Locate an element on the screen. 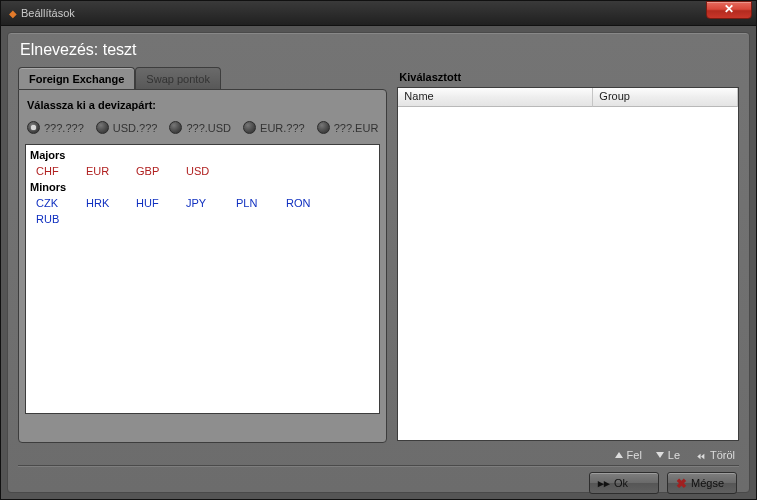 Image resolution: width=757 pixels, height=500 pixels. currency-gbp: GBP is located at coordinates (155, 171).